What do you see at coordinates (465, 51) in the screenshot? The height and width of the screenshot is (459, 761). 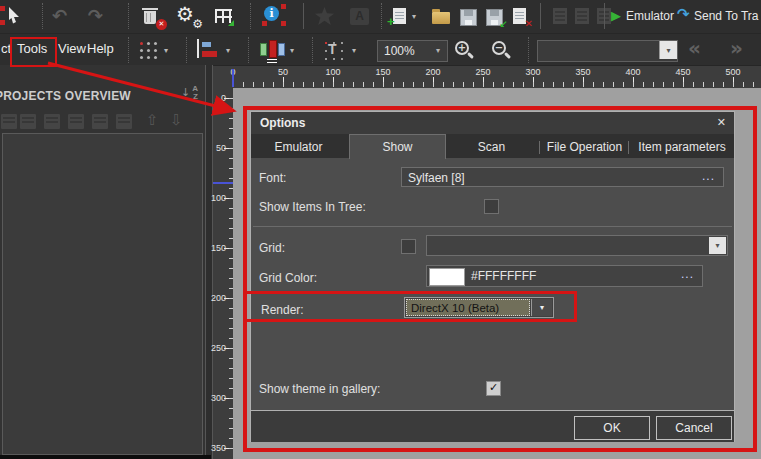 I see `zoom-in-button: +` at bounding box center [465, 51].